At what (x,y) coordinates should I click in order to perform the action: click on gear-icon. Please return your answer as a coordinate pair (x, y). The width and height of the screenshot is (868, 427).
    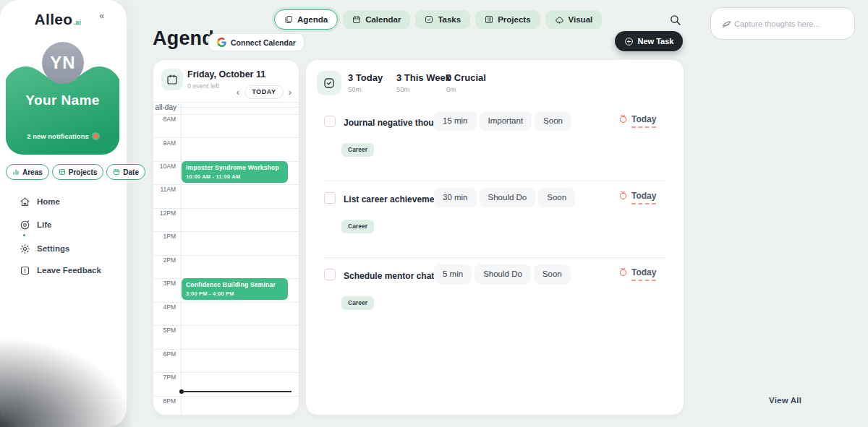
    Looking at the image, I should click on (25, 249).